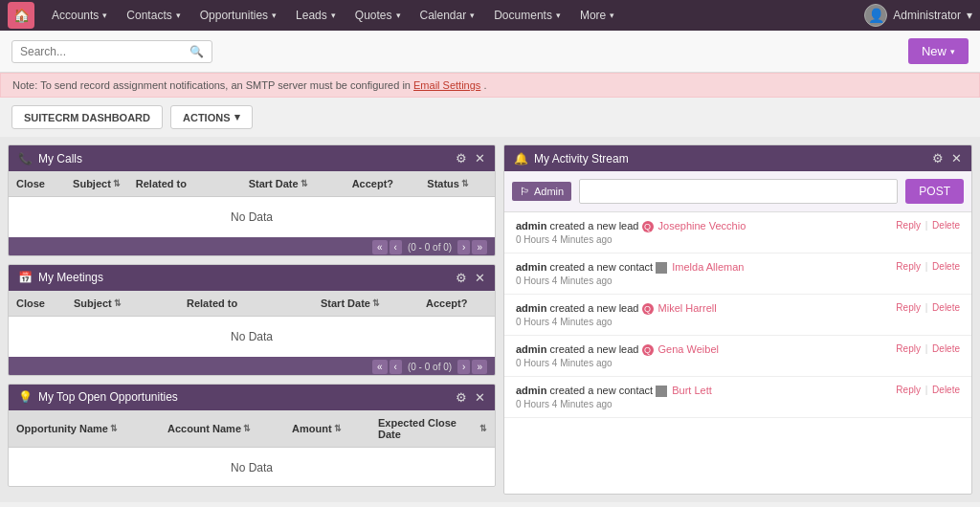 The height and width of the screenshot is (507, 980). Describe the element at coordinates (938, 159) in the screenshot. I see `activity-stream-settings-icon: ⚙` at that location.